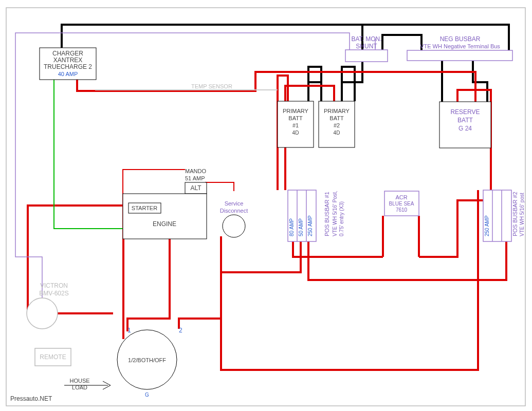 The width and height of the screenshot is (532, 411). I want to click on primary-batt-2: PRIMARY BATT #2 4D, so click(337, 124).